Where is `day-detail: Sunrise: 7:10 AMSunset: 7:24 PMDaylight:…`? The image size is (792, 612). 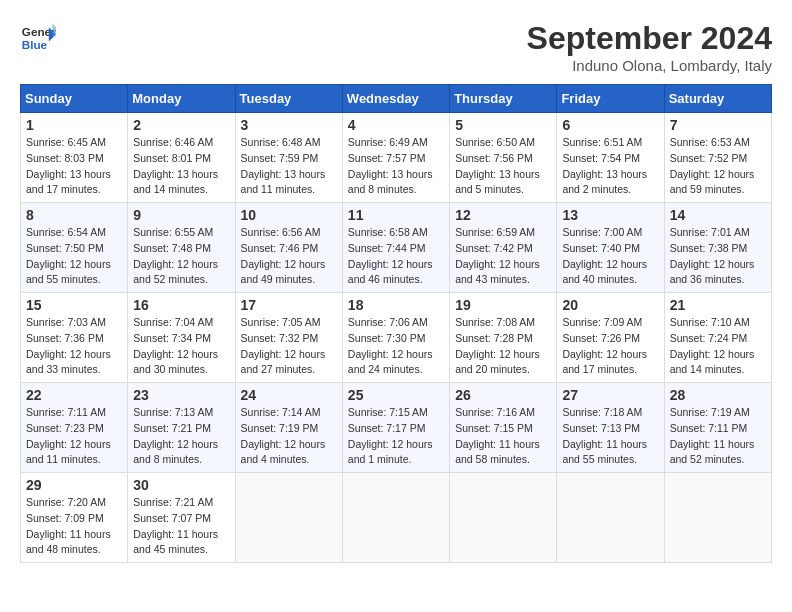 day-detail: Sunrise: 7:10 AMSunset: 7:24 PMDaylight:… is located at coordinates (718, 346).